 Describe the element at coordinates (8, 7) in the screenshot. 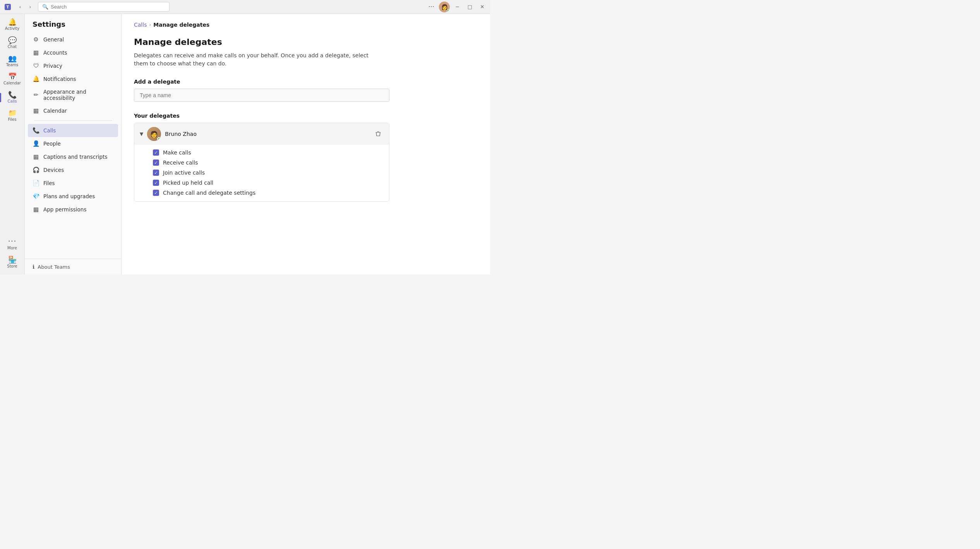

I see `teams-logo-icon: T` at that location.